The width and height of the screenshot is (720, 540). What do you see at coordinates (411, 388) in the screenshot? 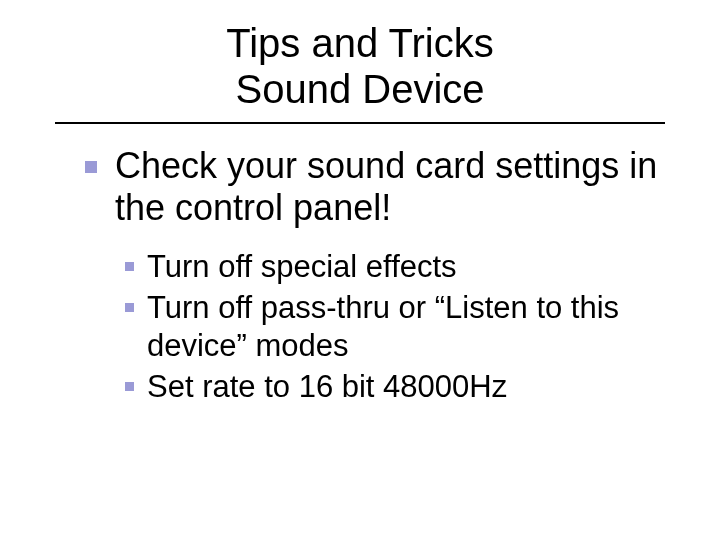
I see `bullet-level2: Set rate to 16 bit 48000Hz` at bounding box center [411, 388].